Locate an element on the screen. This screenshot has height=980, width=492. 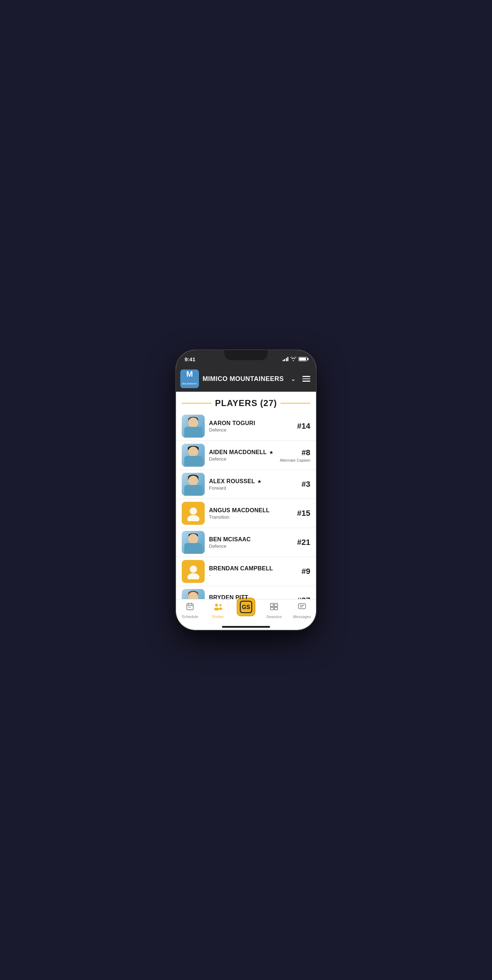
player-info: ALEX ROUSSEL ★ Forward is located at coordinates (253, 485).